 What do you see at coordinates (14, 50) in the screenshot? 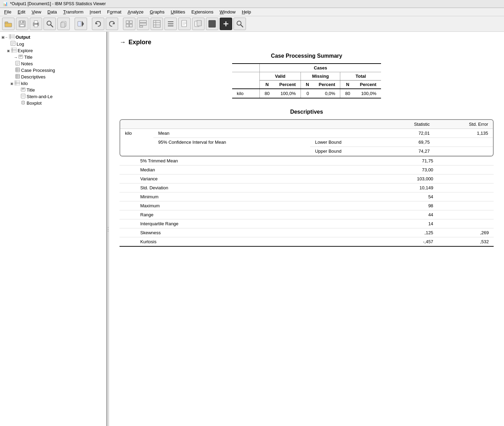
I see `tree-explore-icon` at bounding box center [14, 50].